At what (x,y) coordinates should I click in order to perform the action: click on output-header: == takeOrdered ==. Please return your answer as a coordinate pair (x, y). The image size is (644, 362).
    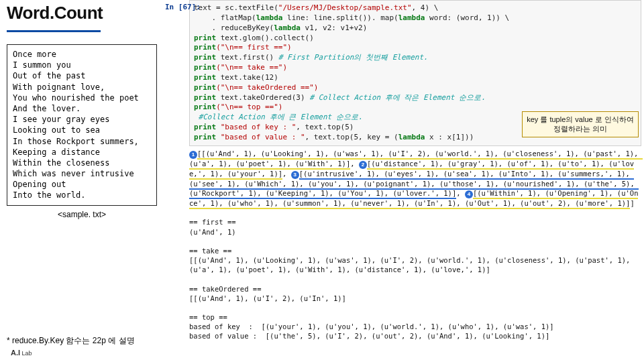
    Looking at the image, I should click on (225, 289).